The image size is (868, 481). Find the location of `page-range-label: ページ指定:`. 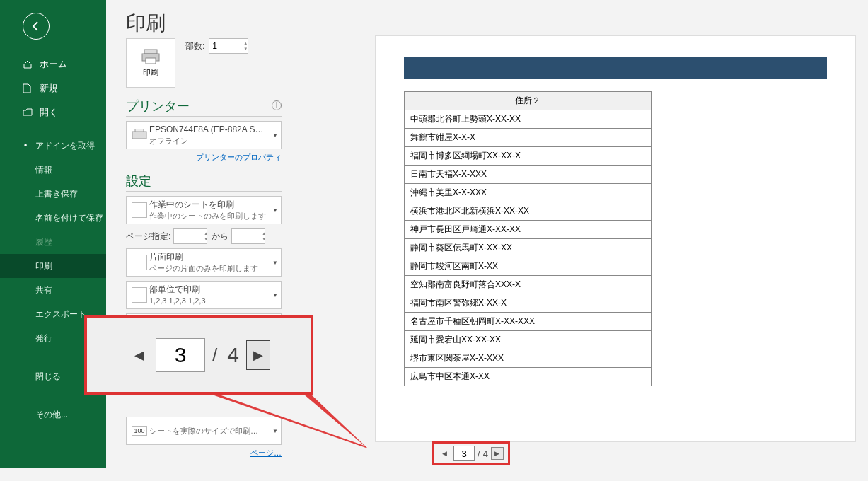

page-range-label: ページ指定: is located at coordinates (149, 236).